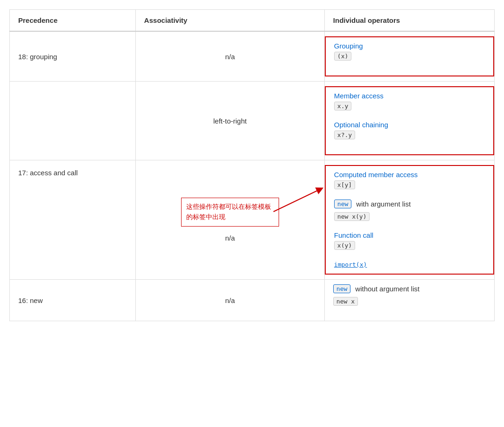 This screenshot has height=427, width=504. I want to click on import-link: import(x), so click(350, 265).